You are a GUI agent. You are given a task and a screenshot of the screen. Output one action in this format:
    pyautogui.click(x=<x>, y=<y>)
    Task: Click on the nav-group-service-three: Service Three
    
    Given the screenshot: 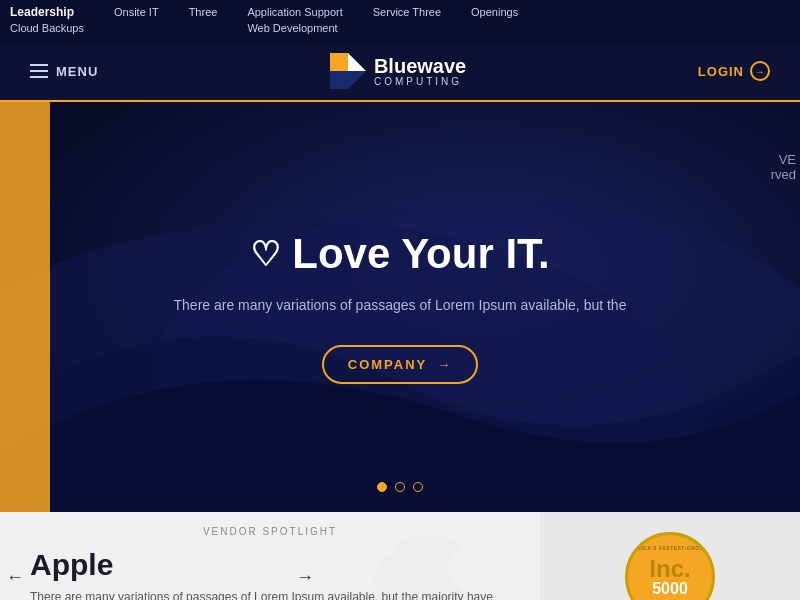 What is the action you would take?
    pyautogui.click(x=407, y=10)
    